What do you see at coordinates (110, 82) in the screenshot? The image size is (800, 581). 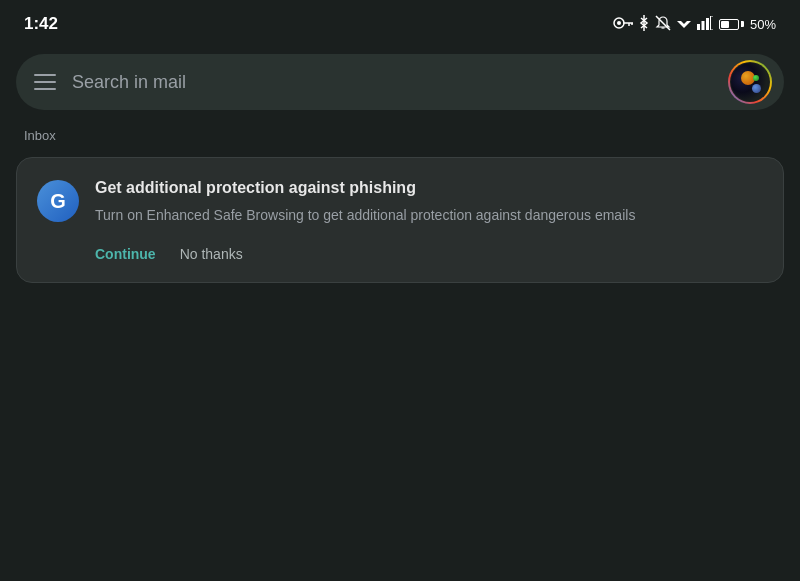 I see `search-left: Search in mail` at bounding box center [110, 82].